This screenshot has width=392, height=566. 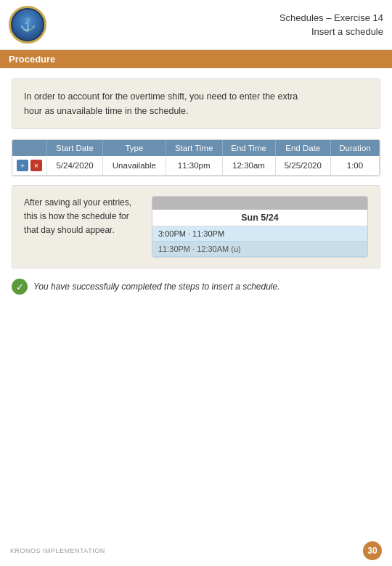 I want to click on success-text: You have successfully completed the step…, so click(x=157, y=287).